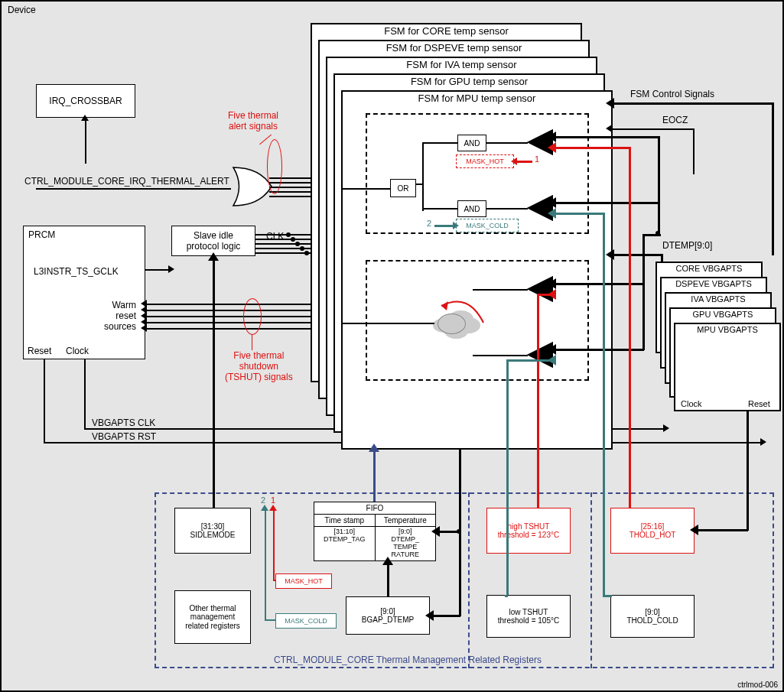 The height and width of the screenshot is (692, 784). What do you see at coordinates (723, 314) in the screenshot?
I see `vbgapts-card-title: GPU VBGAPTS` at bounding box center [723, 314].